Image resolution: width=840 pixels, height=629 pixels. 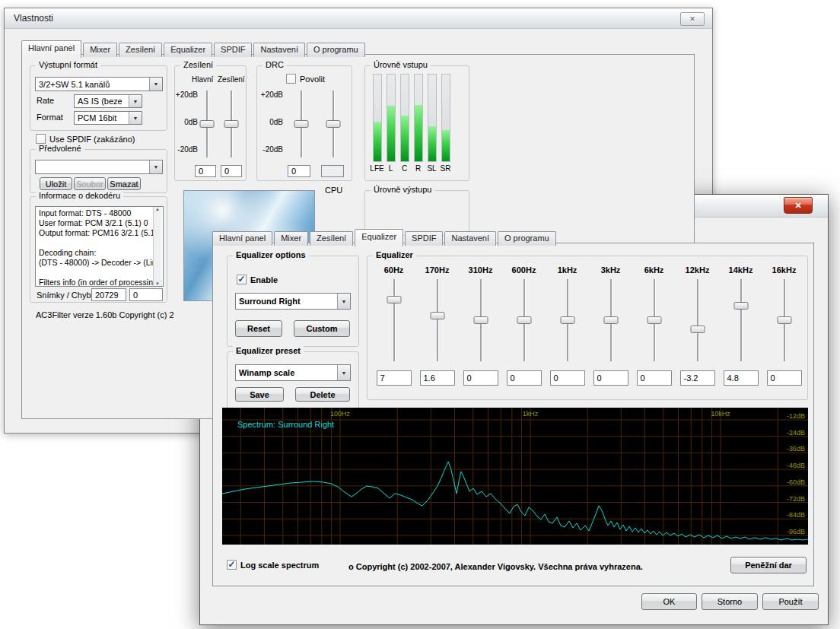 I want to click on output-format-legend: Výstupní formát, so click(x=68, y=65).